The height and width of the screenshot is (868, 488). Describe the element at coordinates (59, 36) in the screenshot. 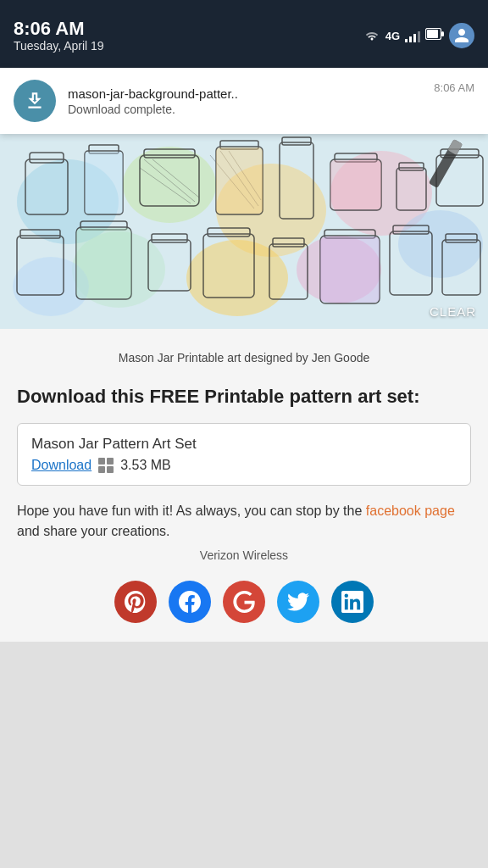

I see `status-bar-left: 8:06 AM Tuesday, April 19` at that location.